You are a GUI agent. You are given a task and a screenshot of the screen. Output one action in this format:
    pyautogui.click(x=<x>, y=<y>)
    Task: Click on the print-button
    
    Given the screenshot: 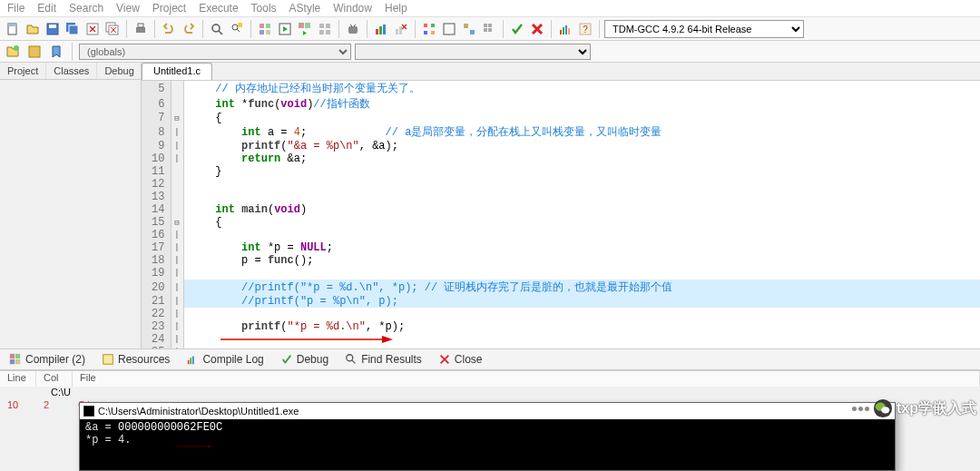 What is the action you would take?
    pyautogui.click(x=141, y=29)
    